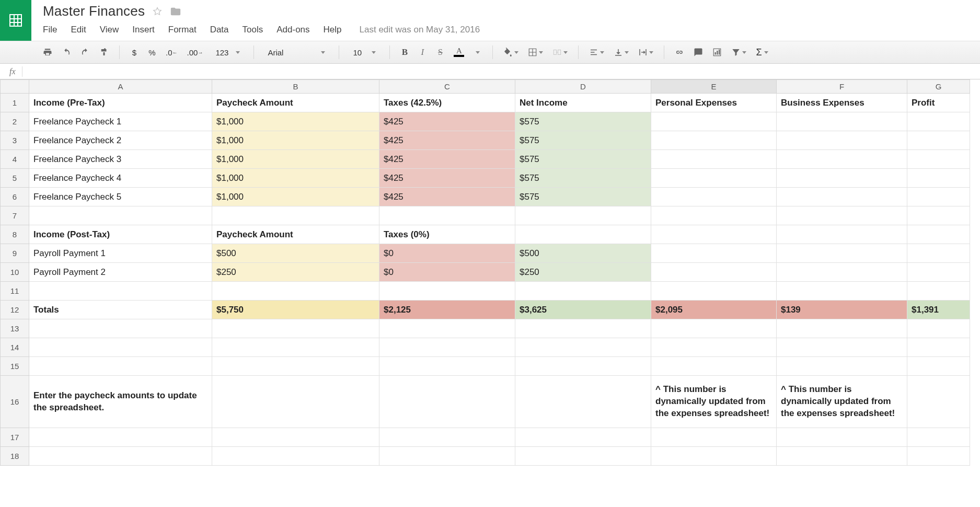  I want to click on cell: $0, so click(447, 272).